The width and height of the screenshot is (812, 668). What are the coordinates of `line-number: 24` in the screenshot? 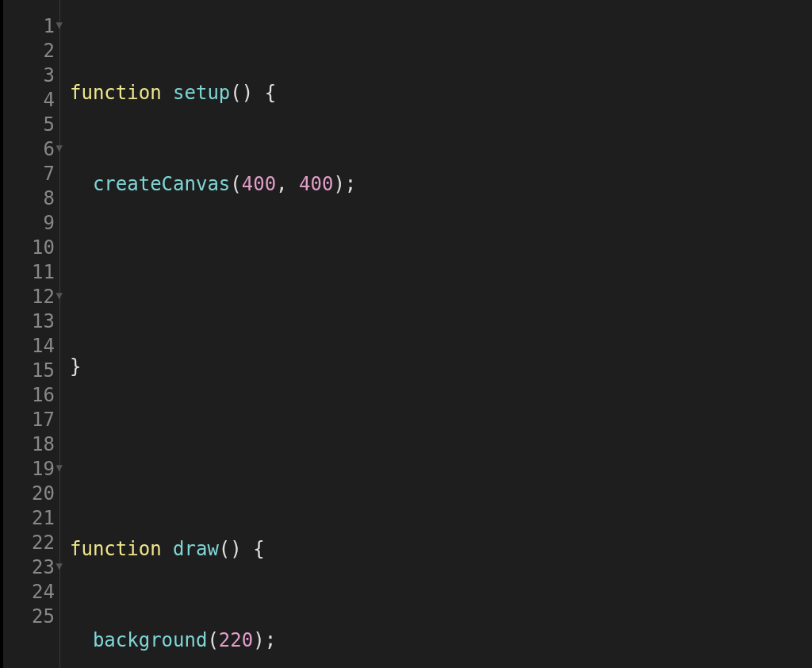 It's located at (32, 592).